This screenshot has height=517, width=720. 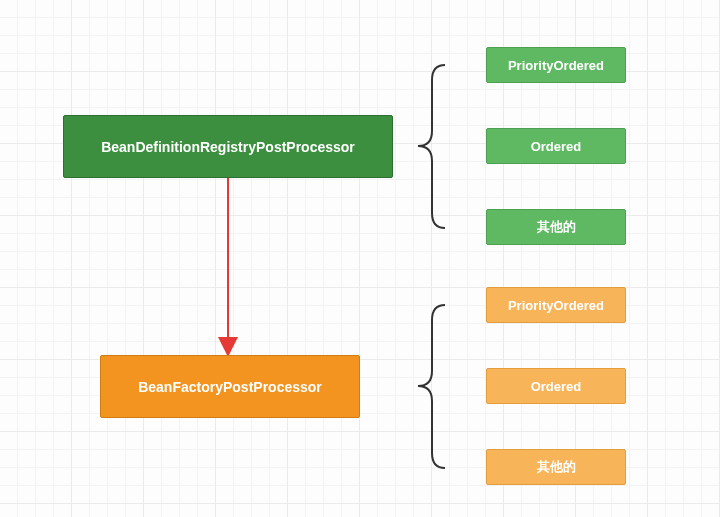 I want to click on brace-green, so click(x=432, y=146).